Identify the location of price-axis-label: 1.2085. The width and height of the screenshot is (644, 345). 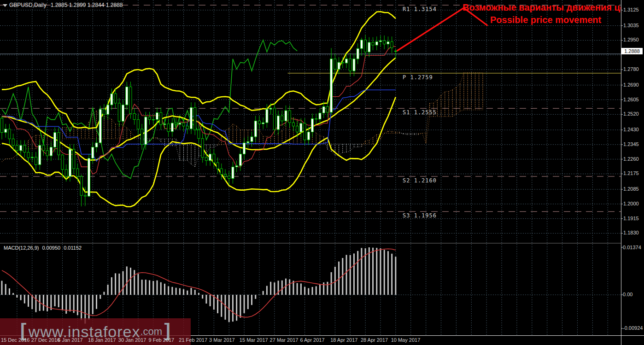
(631, 189).